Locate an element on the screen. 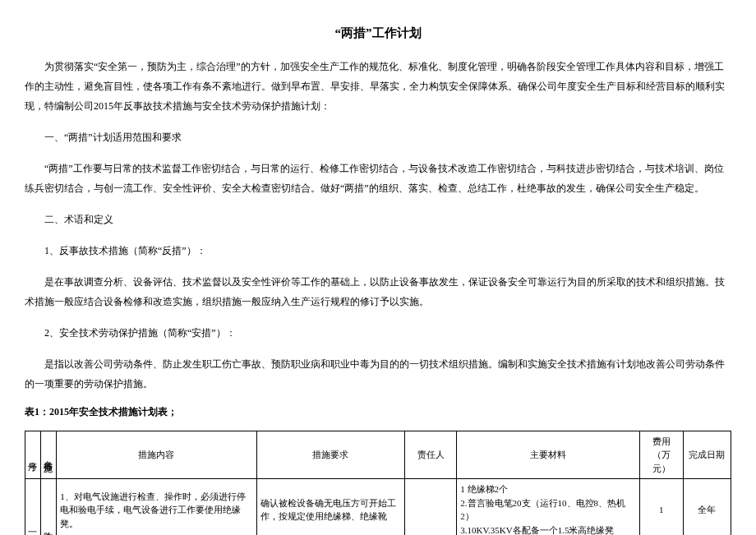 The height and width of the screenshot is (535, 756). cell-req: 确认被检设备确无电压方可开始工作，按规定使用绝缘梯、绝缘靴 is located at coordinates (330, 507).